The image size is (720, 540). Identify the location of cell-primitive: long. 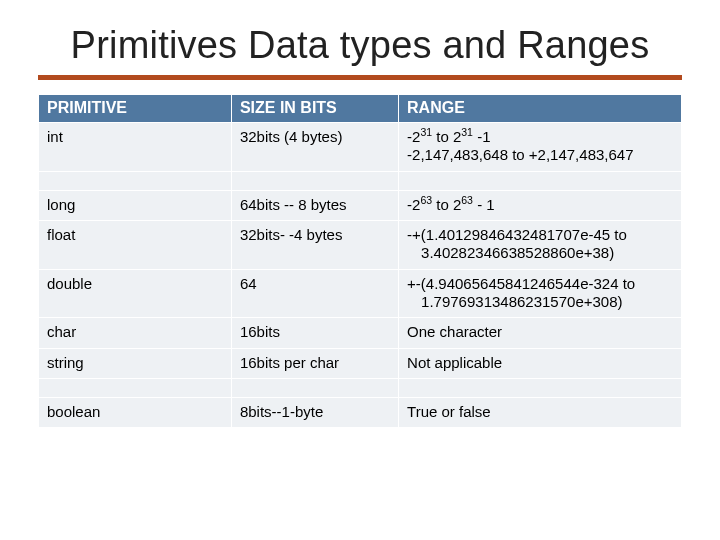
(136, 205).